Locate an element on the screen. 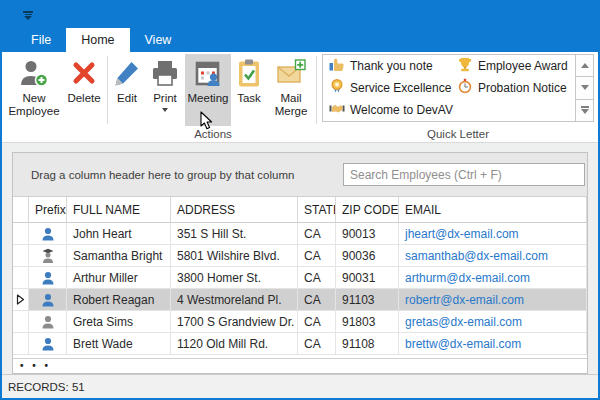 The image size is (600, 400). group-by-panel: Drag a column header here to group by th… is located at coordinates (300, 175).